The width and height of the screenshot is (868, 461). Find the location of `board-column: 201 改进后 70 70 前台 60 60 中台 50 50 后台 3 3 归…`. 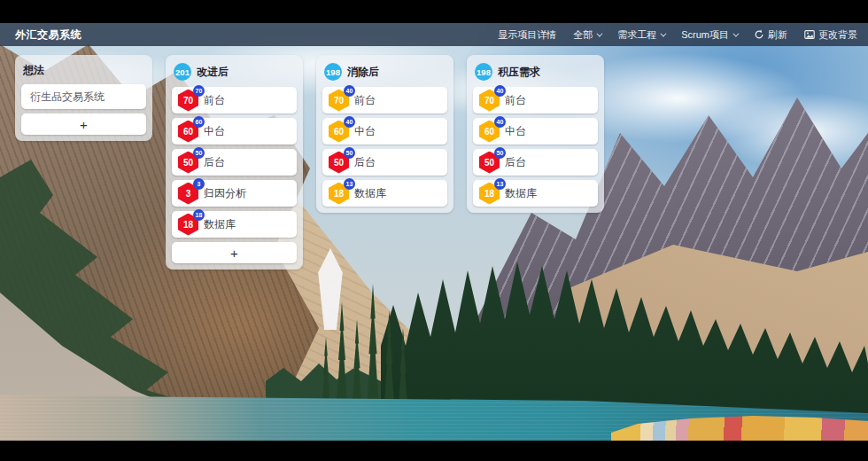

board-column: 201 改进后 70 70 前台 60 60 中台 50 50 后台 3 3 归… is located at coordinates (234, 162).